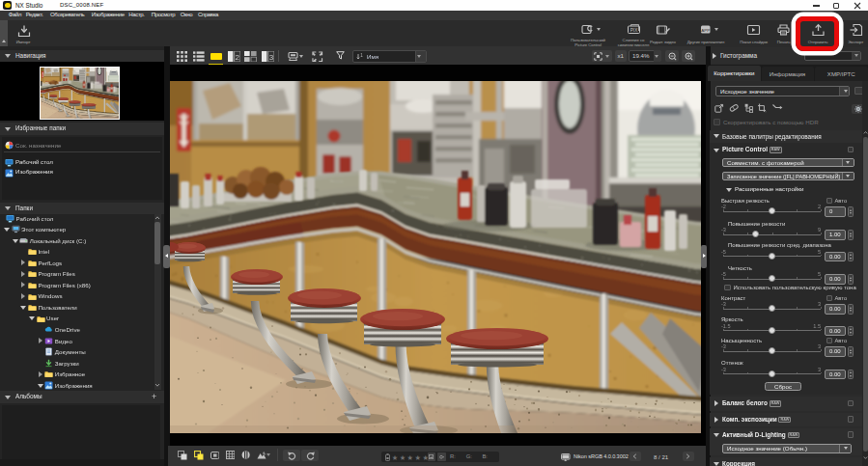 The width and height of the screenshot is (868, 466). What do you see at coordinates (272, 58) in the screenshot?
I see `svg-text: 3` at bounding box center [272, 58].